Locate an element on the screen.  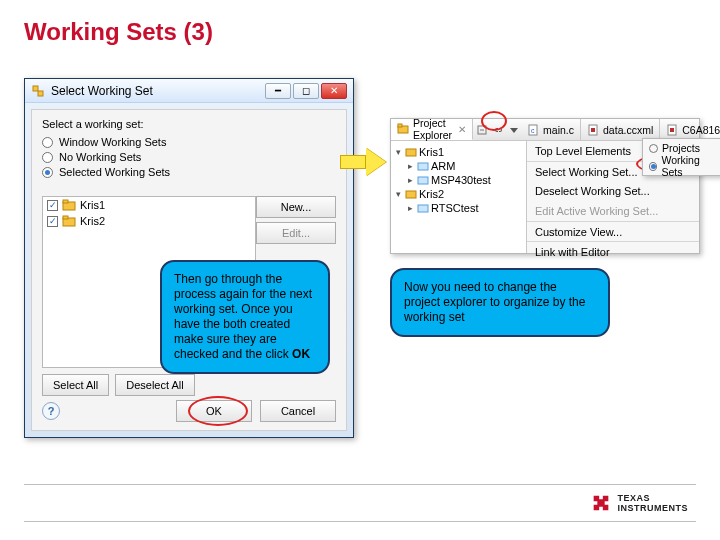
menu-label: Top Level Elements is located at coordinates (583, 151).